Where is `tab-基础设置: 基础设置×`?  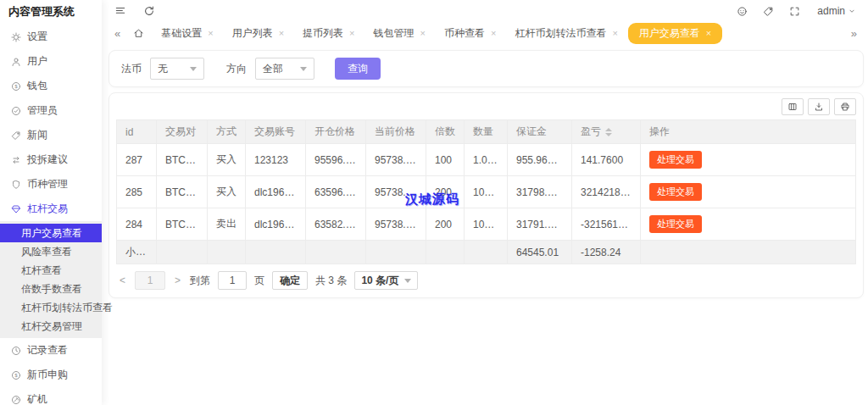
tab-基础设置: 基础设置× is located at coordinates (186, 34).